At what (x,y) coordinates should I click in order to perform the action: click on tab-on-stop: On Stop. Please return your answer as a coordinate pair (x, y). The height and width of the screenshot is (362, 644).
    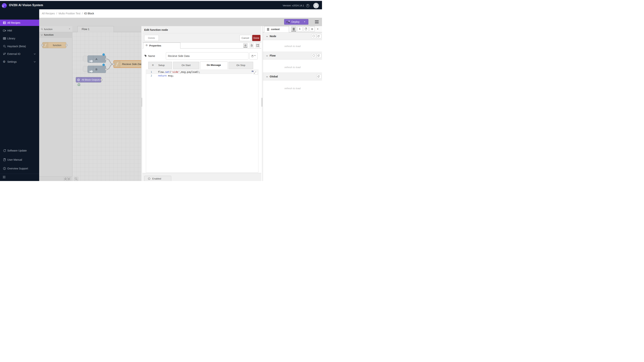
    Looking at the image, I should click on (241, 66).